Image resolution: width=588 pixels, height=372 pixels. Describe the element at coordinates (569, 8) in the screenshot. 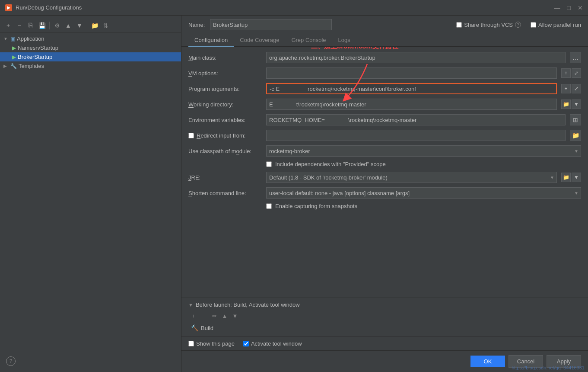

I see `window-controls: — □ ✕` at that location.